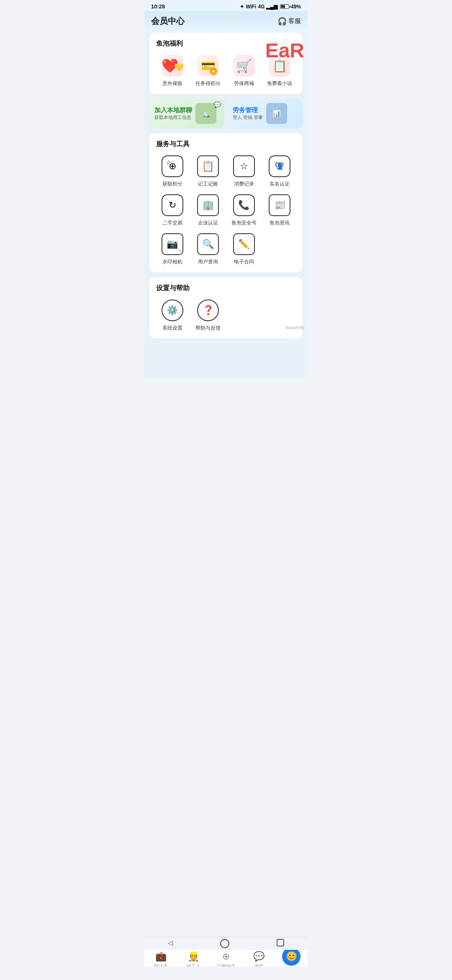 This screenshot has width=452, height=980. What do you see at coordinates (226, 6) in the screenshot?
I see `status-bar: 10:28 ✦ WiFi 4G ▂▄▆ 49%` at bounding box center [226, 6].